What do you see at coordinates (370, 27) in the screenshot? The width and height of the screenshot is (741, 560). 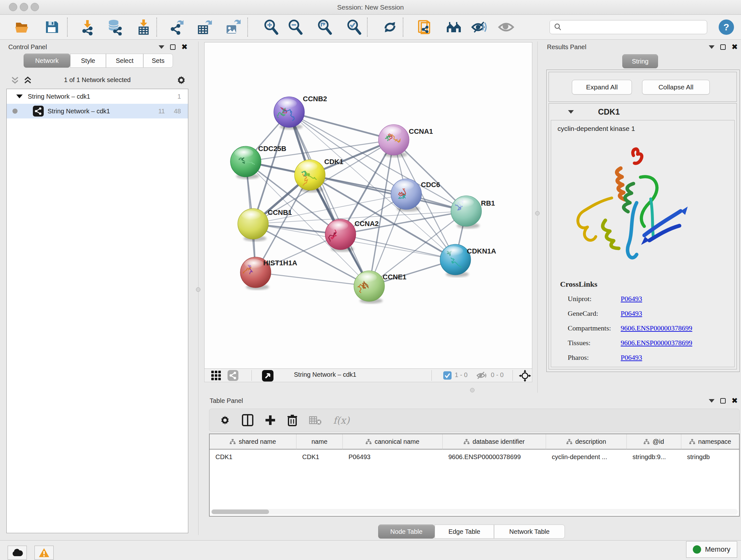 I see `main-toolbar: ?` at bounding box center [370, 27].